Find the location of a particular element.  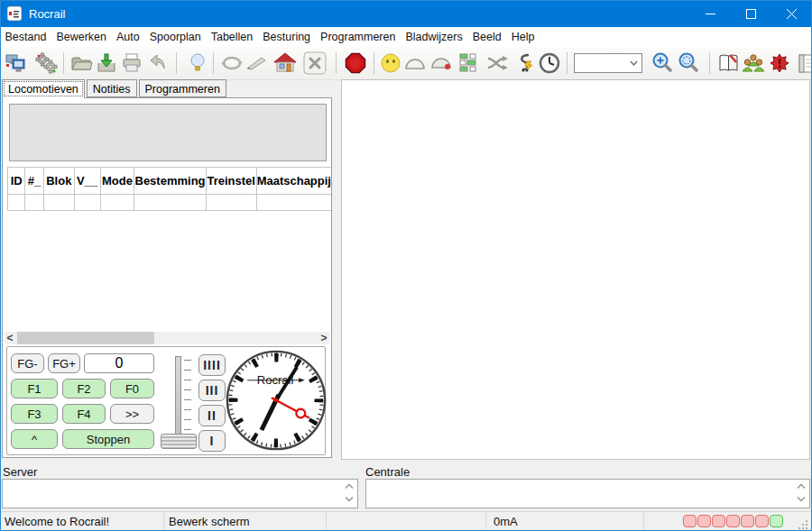

server-scroll-up-icon is located at coordinates (349, 487).